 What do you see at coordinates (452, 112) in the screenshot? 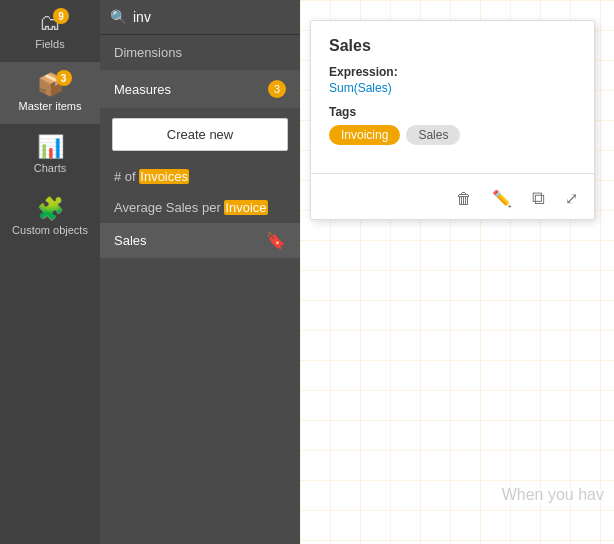
I see `popup-tags-label: Tags` at bounding box center [452, 112].